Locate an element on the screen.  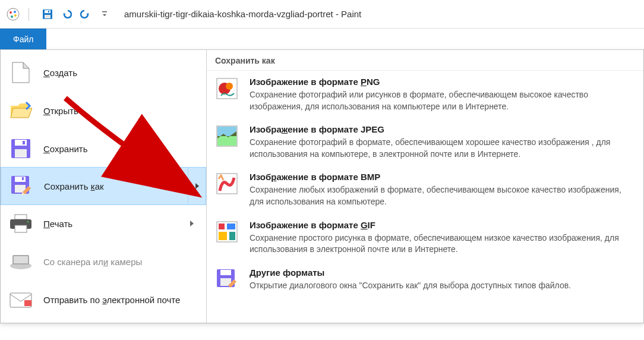
menu-label: Со сканера или камеры is located at coordinates (121, 262).